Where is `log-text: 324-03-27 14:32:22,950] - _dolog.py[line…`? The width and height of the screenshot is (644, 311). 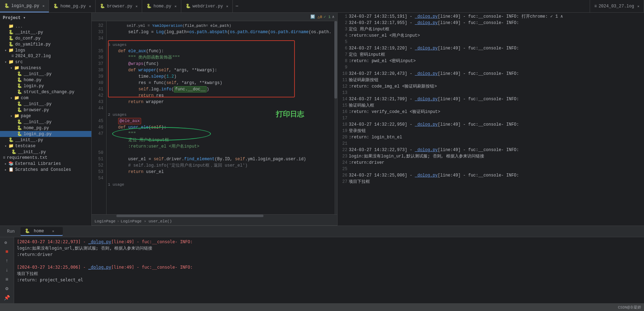
log-text: 324-03-27 14:32:22,950] - _dolog.py[line… is located at coordinates (434, 125).